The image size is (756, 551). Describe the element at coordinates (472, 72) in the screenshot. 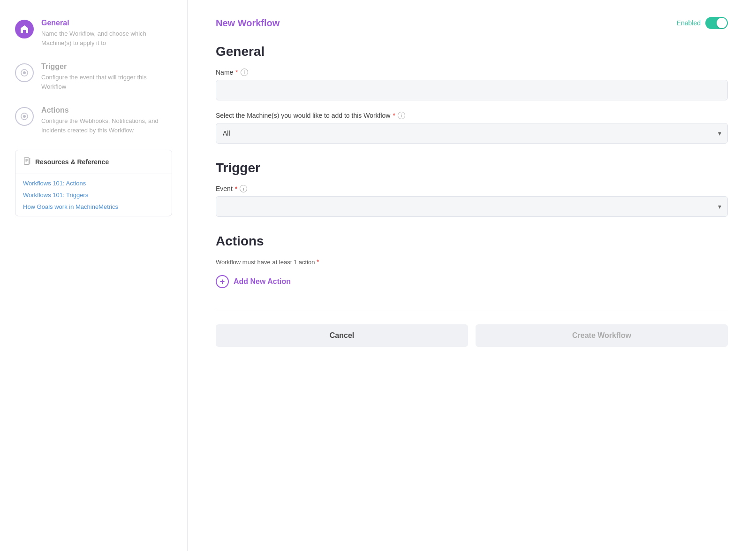

I see `name-label: Name * i` at that location.